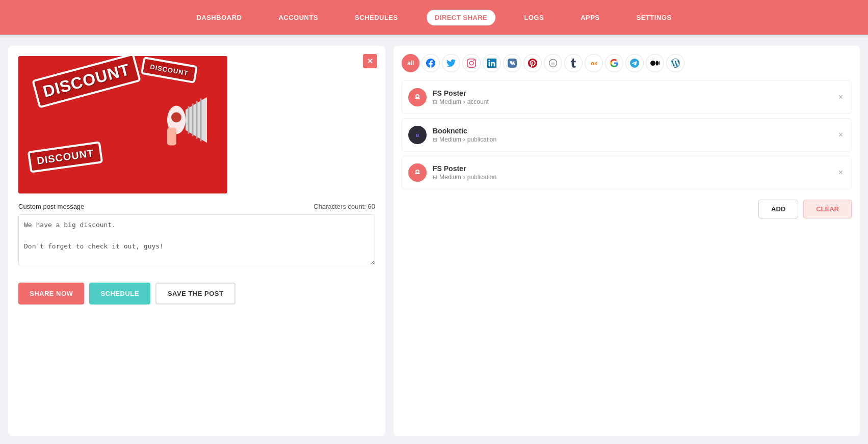 This screenshot has height=444, width=868. What do you see at coordinates (627, 135) in the screenshot?
I see `account-item-2: B Booknetic ⊞ Medium › publication ×` at bounding box center [627, 135].